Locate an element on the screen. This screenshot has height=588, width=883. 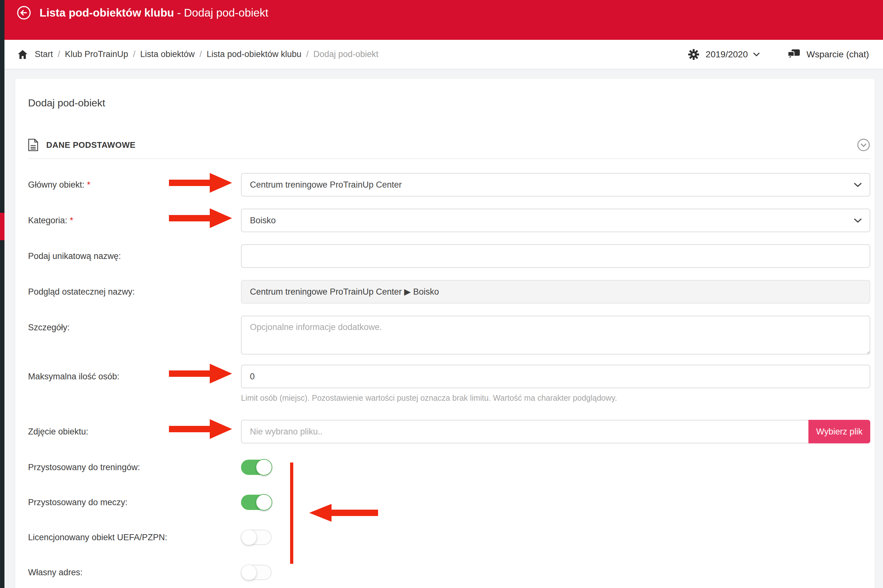
field-label: Maksymalna ilość osób: is located at coordinates (134, 376).